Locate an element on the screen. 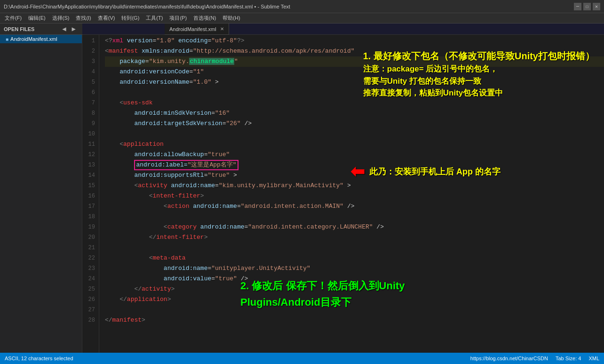 The height and width of the screenshot is (364, 604). menu-view: 查看(V) is located at coordinates (106, 18).